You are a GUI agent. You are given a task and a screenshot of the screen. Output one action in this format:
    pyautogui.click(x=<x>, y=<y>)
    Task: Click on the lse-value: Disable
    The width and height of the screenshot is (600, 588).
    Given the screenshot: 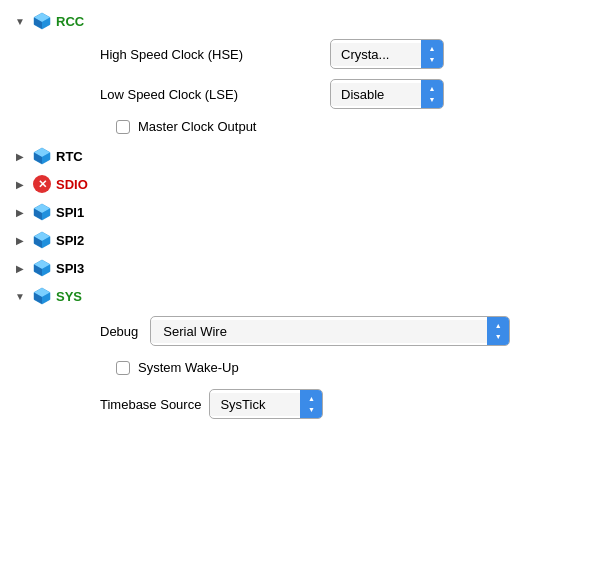 What is the action you would take?
    pyautogui.click(x=376, y=94)
    